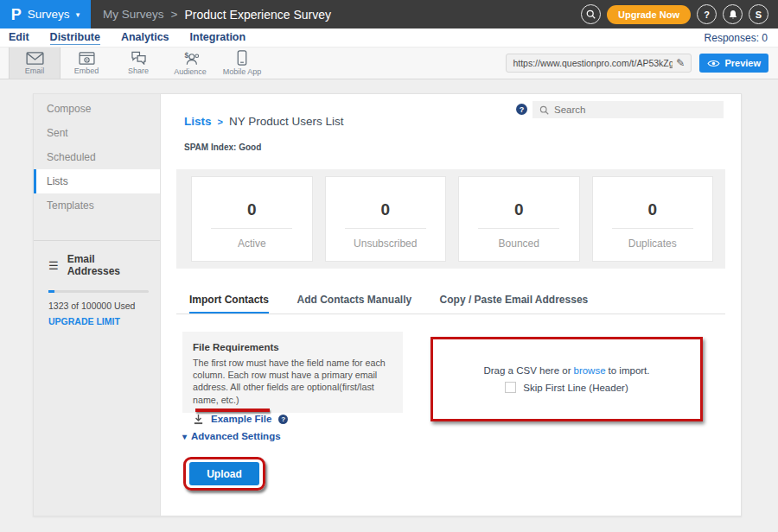 Image resolution: width=778 pixels, height=532 pixels. I want to click on edit-url-icon: ✎, so click(680, 63).